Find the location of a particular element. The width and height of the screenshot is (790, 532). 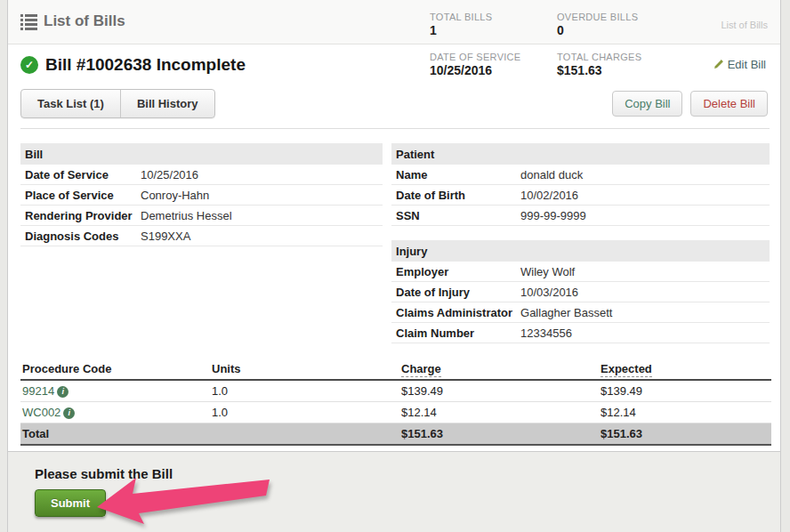

field-value: 10/02/2016 is located at coordinates (550, 196).